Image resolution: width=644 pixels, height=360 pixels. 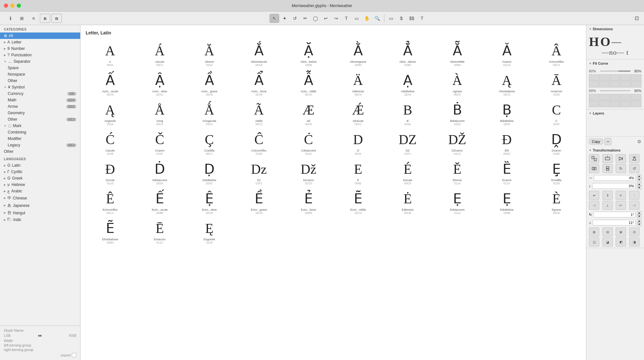 I want to click on sidebar-item-other-sep: Other, so click(x=40, y=81).